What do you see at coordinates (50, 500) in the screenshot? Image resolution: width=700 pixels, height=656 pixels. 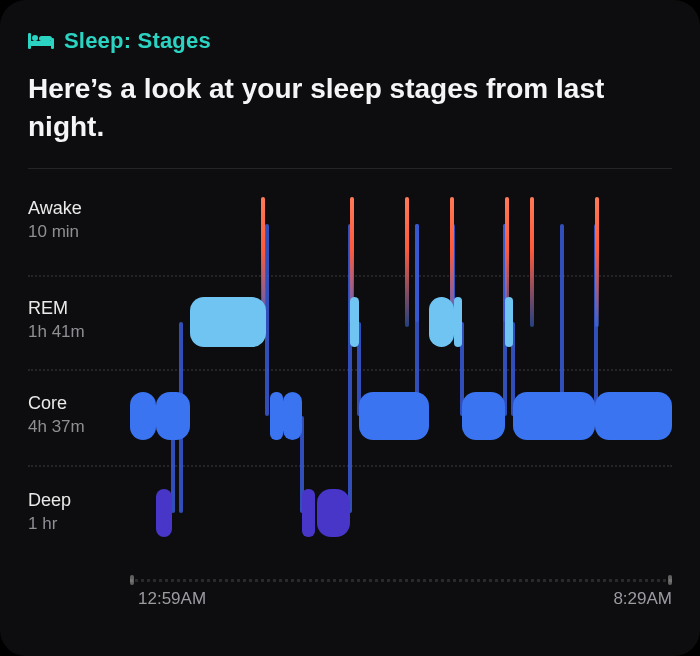 I see `stage-name: Deep` at bounding box center [50, 500].